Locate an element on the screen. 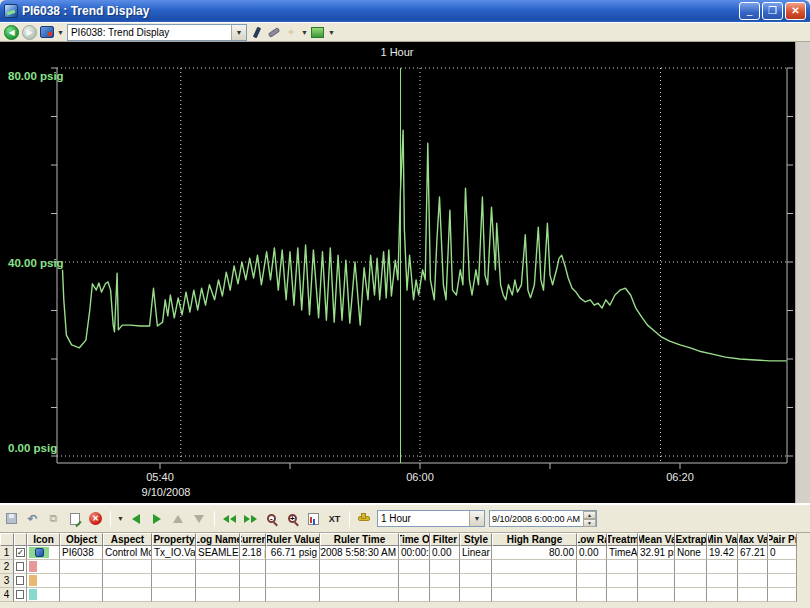  column-header-sel is located at coordinates (20, 540).